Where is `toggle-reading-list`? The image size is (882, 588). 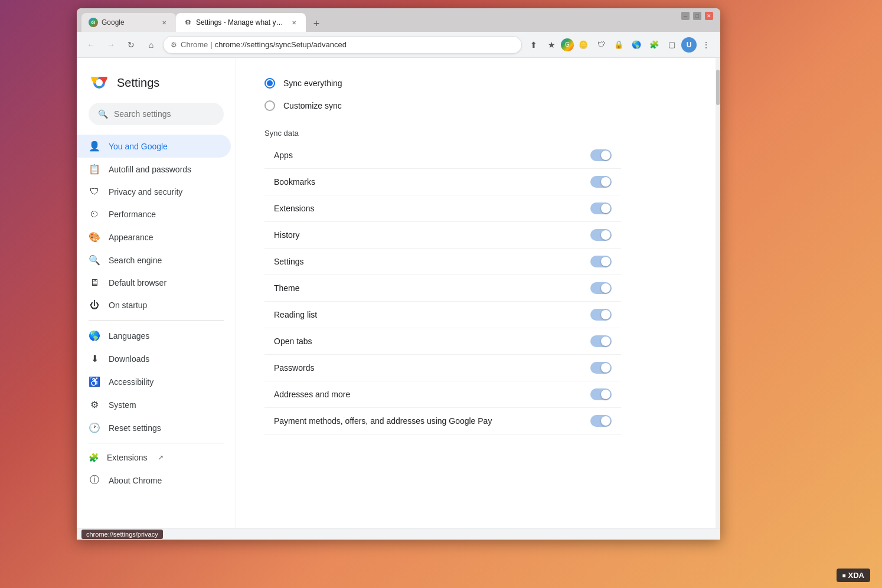 toggle-reading-list is located at coordinates (601, 315).